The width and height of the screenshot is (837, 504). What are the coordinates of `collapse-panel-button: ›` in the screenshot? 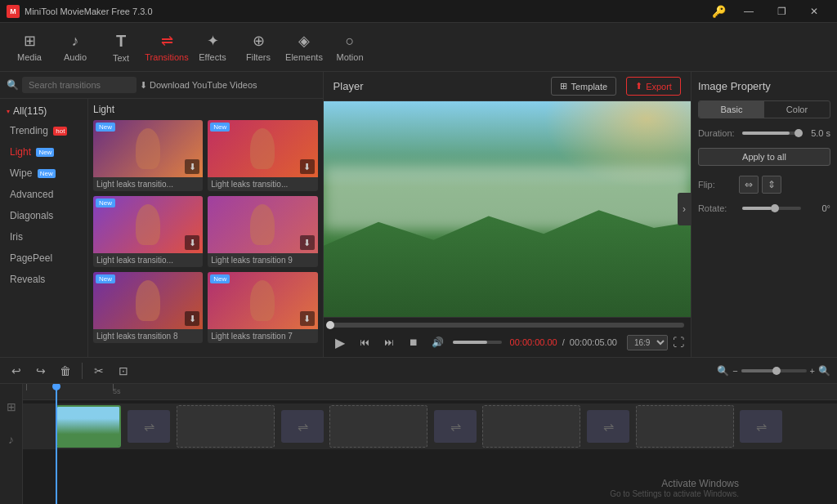 It's located at (684, 209).